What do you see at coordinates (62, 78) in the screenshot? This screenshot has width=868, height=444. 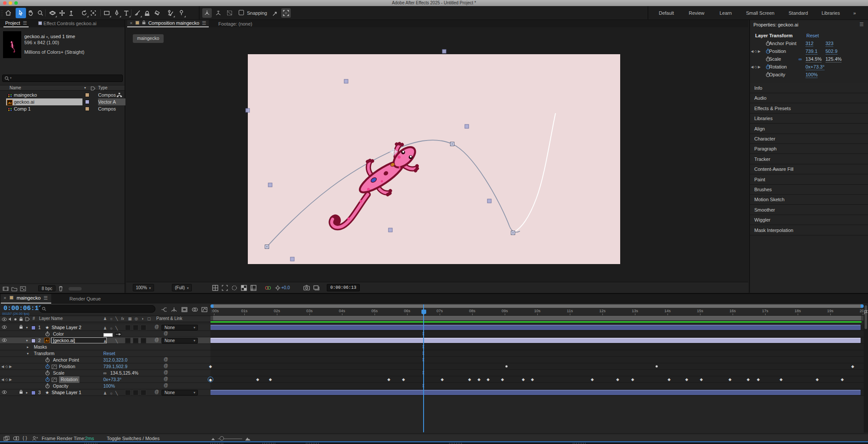 I see `project-search-input: ▾` at bounding box center [62, 78].